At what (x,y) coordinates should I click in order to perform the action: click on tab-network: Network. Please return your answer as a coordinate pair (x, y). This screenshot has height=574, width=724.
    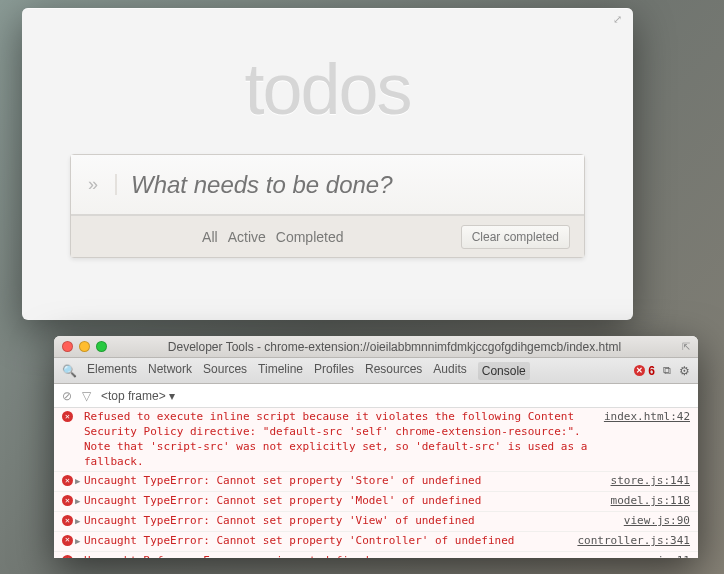
    Looking at the image, I should click on (170, 371).